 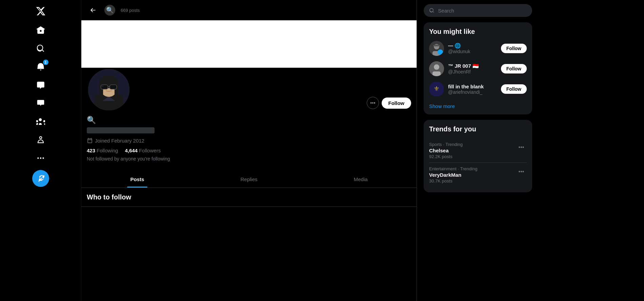 What do you see at coordinates (472, 46) in the screenshot?
I see `suggestion-name-widunuk: — 🌐` at bounding box center [472, 46].